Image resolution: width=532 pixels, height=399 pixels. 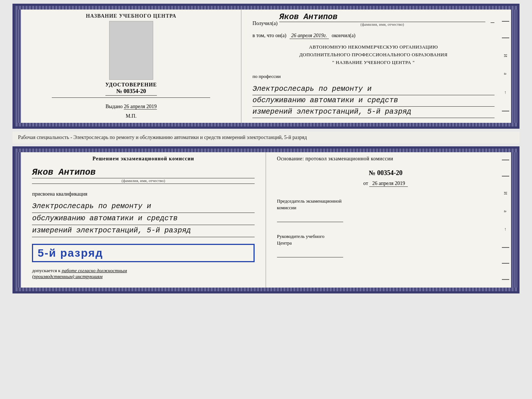 What do you see at coordinates (506, 229) in the screenshot?
I see `spine-letter-b-arrow: ←` at bounding box center [506, 229].